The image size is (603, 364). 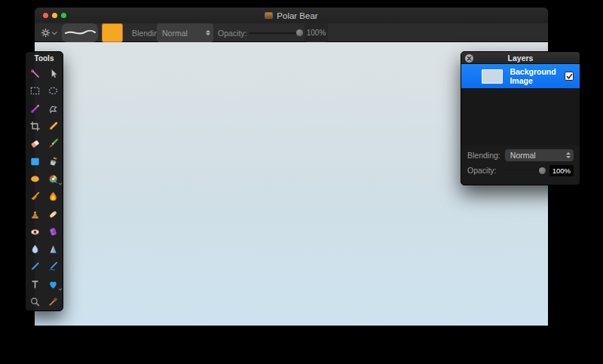 What do you see at coordinates (543, 170) in the screenshot?
I see `layers-opacity-thumb` at bounding box center [543, 170].